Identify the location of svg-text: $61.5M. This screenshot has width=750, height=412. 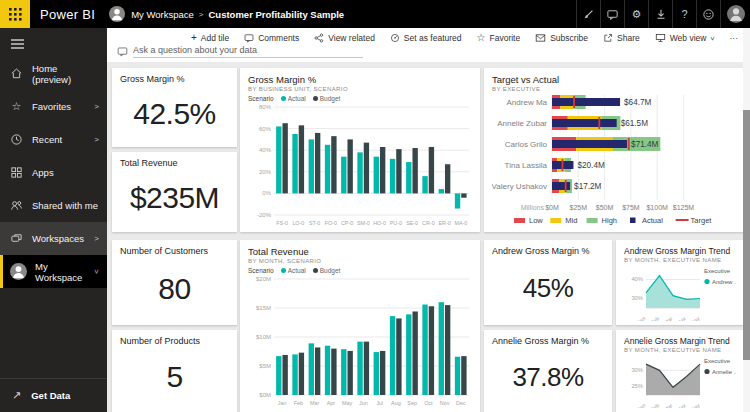
(634, 124).